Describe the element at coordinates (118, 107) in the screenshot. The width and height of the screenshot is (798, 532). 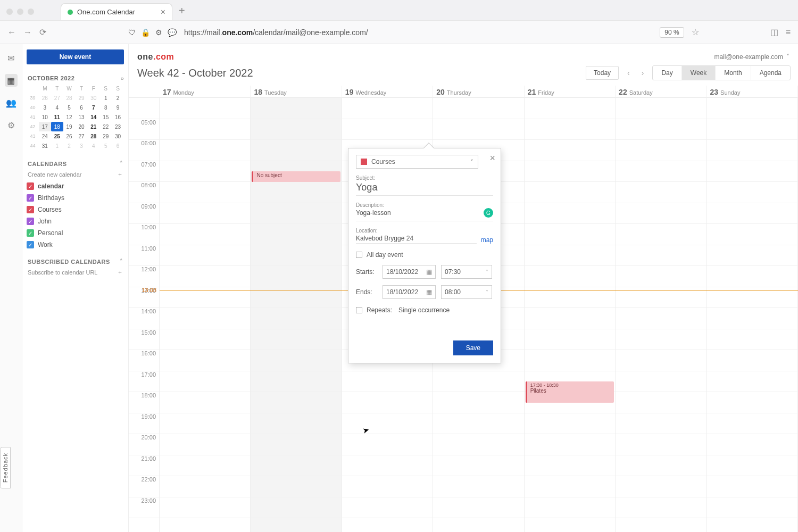
I see `mini-day: 9` at that location.